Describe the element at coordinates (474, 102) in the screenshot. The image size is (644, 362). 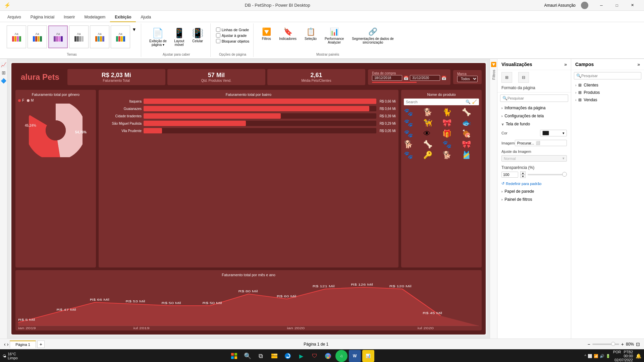
I see `clear-icon: 🧹` at that location.